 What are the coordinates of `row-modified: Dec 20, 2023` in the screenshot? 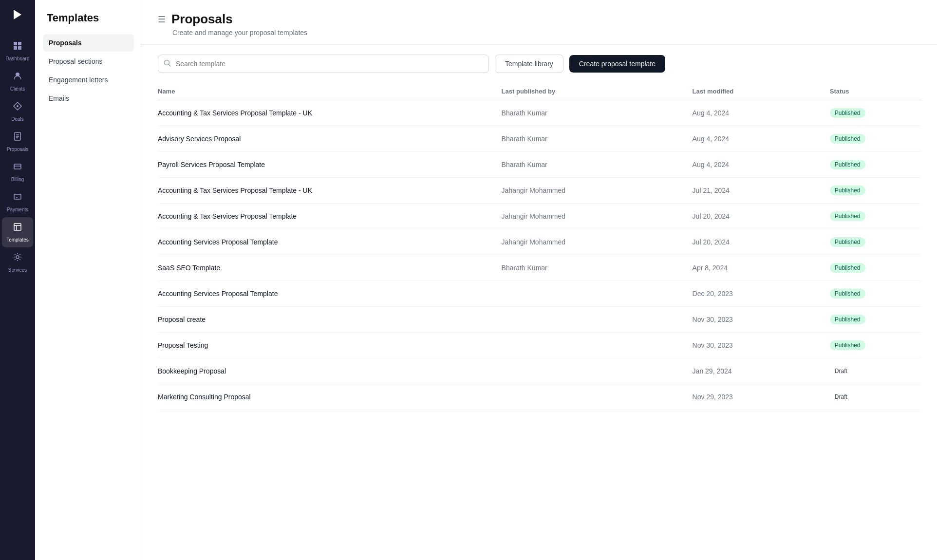 It's located at (761, 294).